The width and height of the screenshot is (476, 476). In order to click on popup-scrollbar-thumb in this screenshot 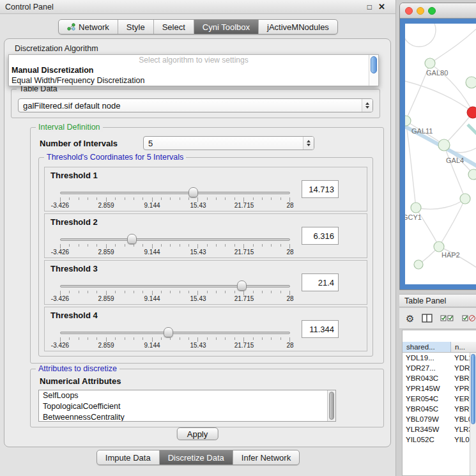, I will do `click(374, 65)`.